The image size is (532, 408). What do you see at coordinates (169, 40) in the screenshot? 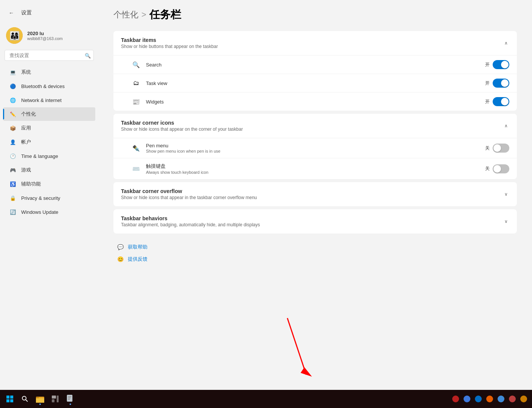
I see `card-title-taskbar-items: Taskbar items` at bounding box center [169, 40].